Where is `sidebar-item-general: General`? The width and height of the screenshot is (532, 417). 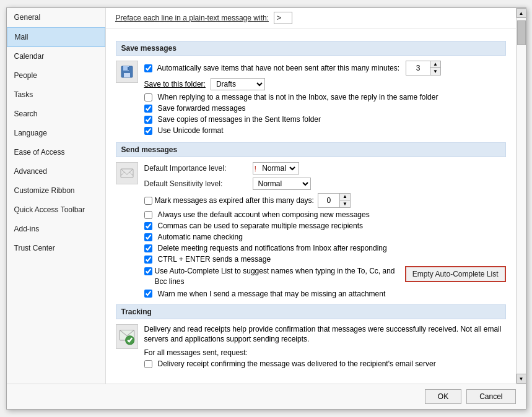 sidebar-item-general: General is located at coordinates (56, 17).